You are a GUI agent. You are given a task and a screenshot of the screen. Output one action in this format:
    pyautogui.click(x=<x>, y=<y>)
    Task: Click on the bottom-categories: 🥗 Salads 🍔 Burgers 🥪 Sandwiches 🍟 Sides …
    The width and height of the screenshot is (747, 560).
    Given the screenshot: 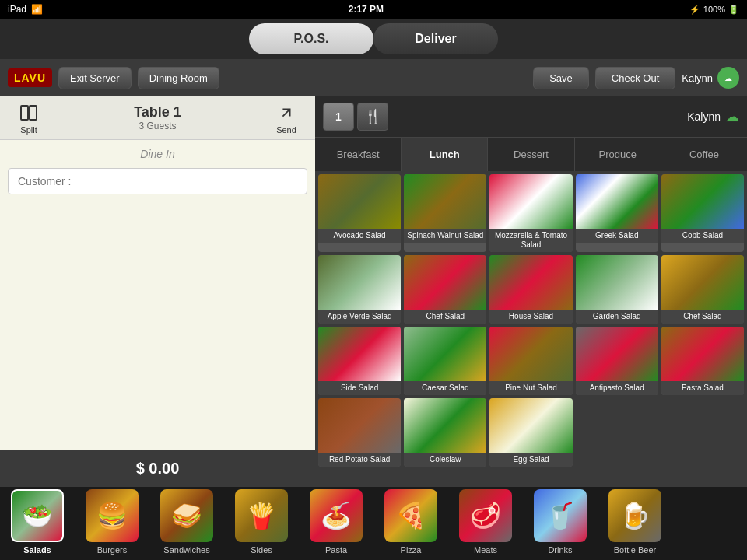 What is the action you would take?
    pyautogui.click(x=374, y=523)
    